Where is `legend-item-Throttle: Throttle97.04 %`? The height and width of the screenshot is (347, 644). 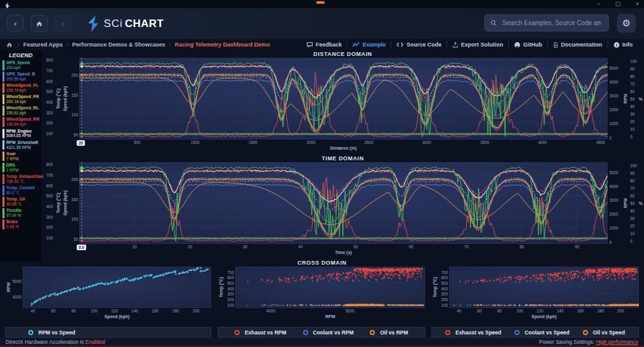 legend-item-Throttle: Throttle97.04 % is located at coordinates (21, 213).